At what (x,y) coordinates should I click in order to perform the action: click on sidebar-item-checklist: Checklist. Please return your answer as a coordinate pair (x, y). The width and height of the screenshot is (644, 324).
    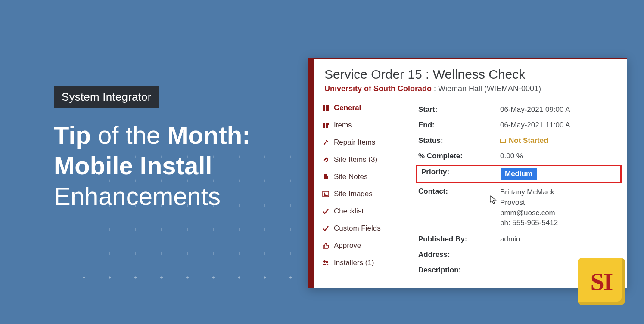
    Looking at the image, I should click on (361, 211).